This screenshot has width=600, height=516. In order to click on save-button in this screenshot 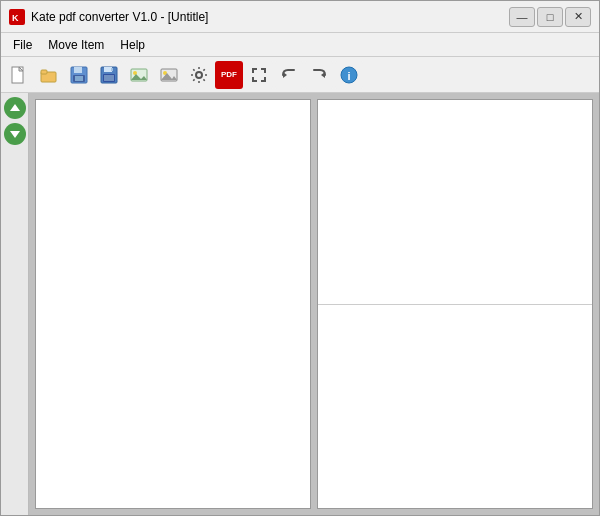, I will do `click(109, 75)`.